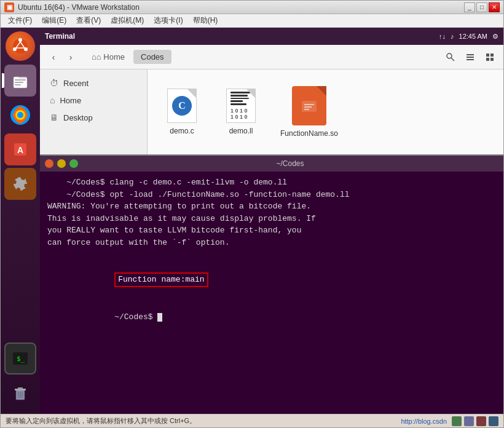 This screenshot has height=428, width=504. What do you see at coordinates (309, 112) in the screenshot?
I see `file-item-functionname-so: FunctionName.so` at bounding box center [309, 112].